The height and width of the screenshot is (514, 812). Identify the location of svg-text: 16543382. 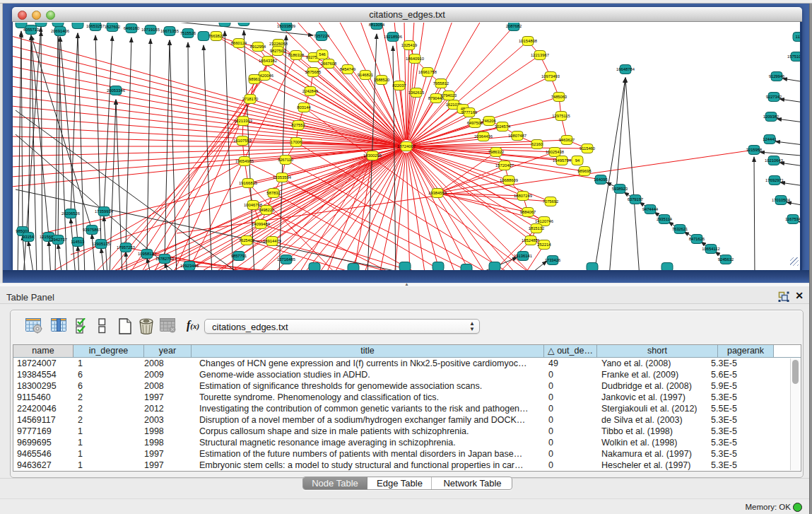
(268, 61).